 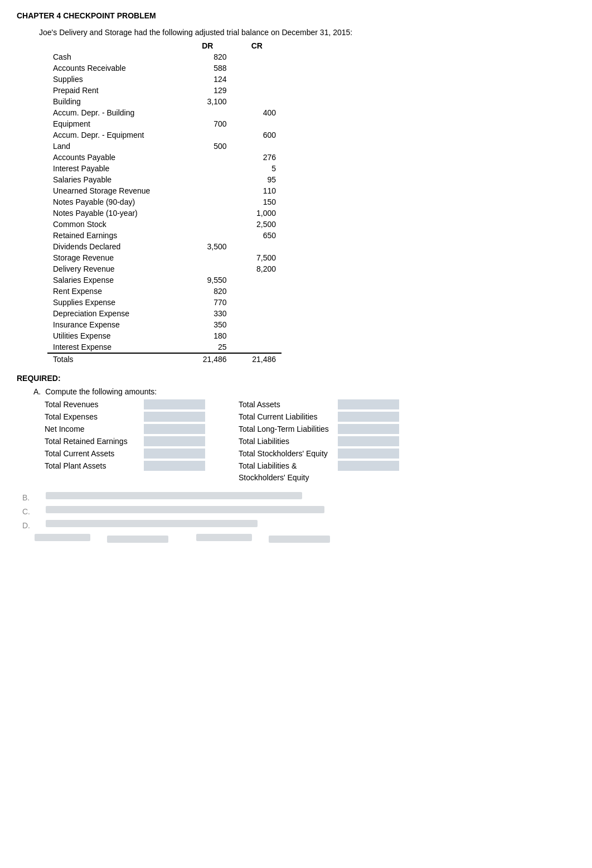 I want to click on compute-row-label: Total Long-Term Liabilities, so click(x=286, y=429).